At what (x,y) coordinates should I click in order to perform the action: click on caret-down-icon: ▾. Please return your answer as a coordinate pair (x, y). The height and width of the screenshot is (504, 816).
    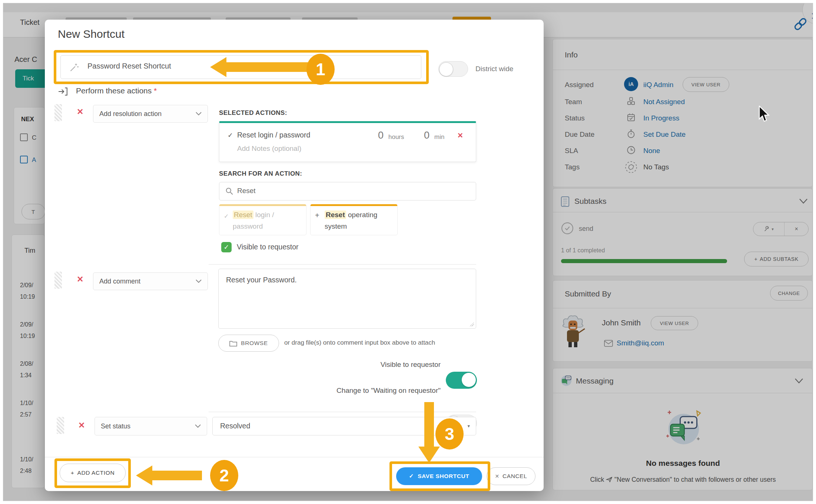
    Looking at the image, I should click on (468, 426).